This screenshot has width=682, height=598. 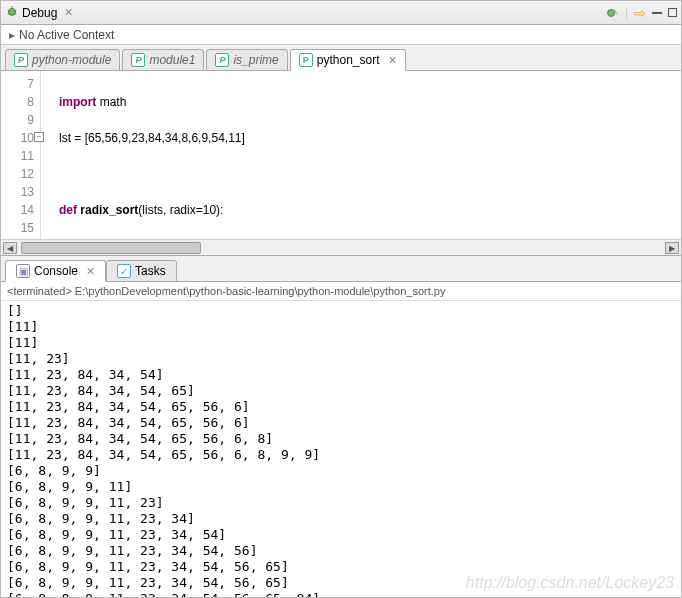 I want to click on console-status: <terminated> E:\pythonDevelopment\python…, so click(x=341, y=292).